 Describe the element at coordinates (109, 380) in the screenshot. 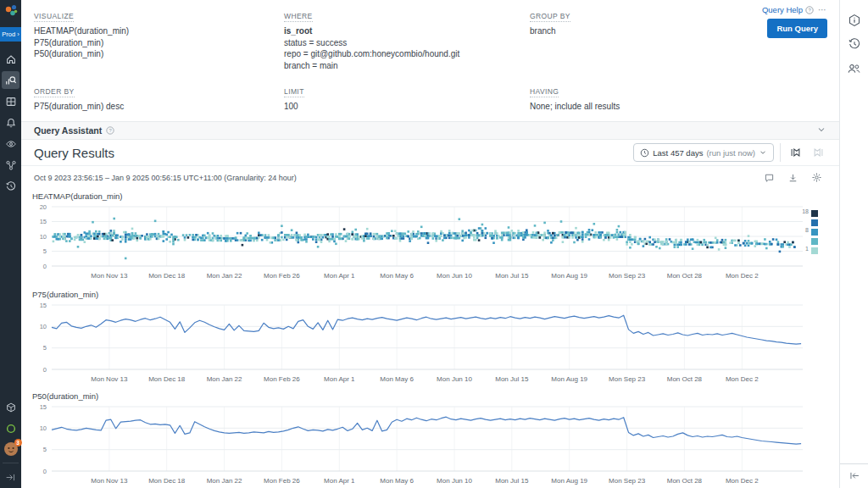

I see `svg-text: Mon Nov 13` at that location.